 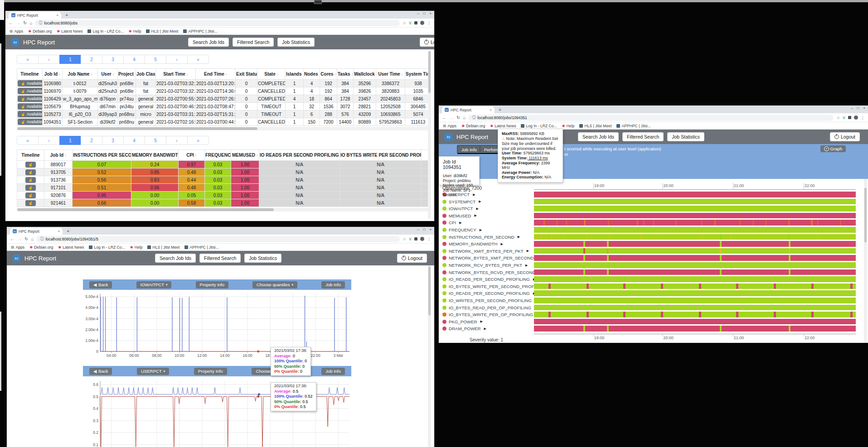 What do you see at coordinates (134, 140) in the screenshot?
I see `pagination-page-4: 4` at bounding box center [134, 140].